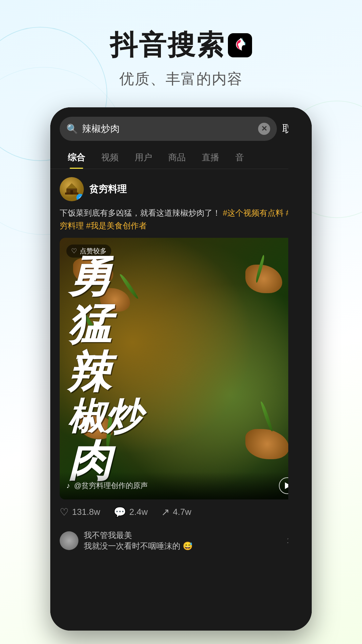 The height and width of the screenshot is (644, 362). Describe the element at coordinates (89, 324) in the screenshot. I see `video-title-line2: 猛` at that location.